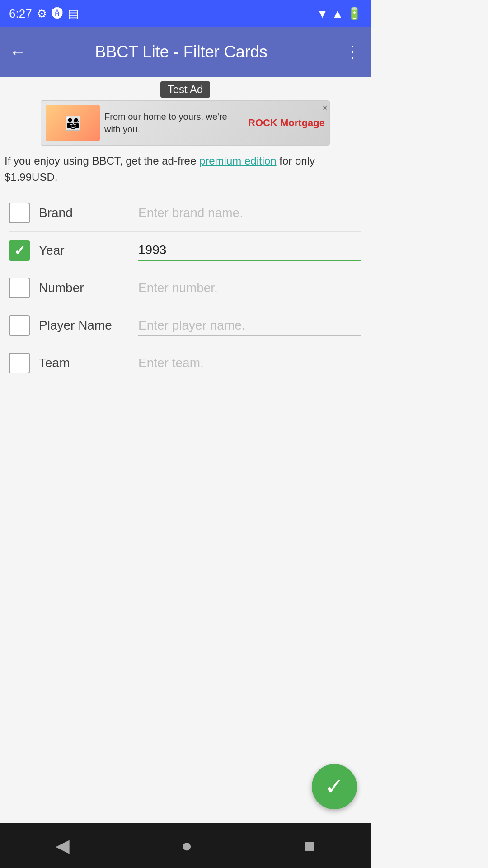 This screenshot has height=868, width=488. I want to click on ad-close-button: ×, so click(325, 108).